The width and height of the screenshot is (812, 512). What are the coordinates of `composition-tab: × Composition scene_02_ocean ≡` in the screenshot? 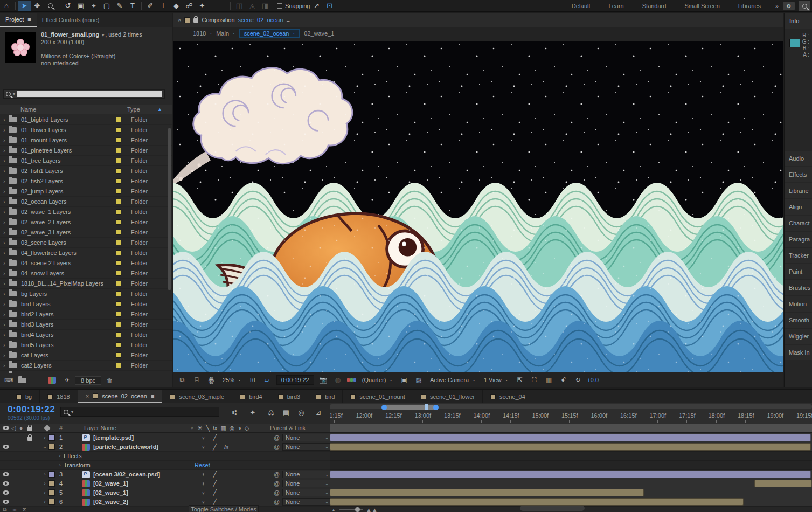 It's located at (478, 20).